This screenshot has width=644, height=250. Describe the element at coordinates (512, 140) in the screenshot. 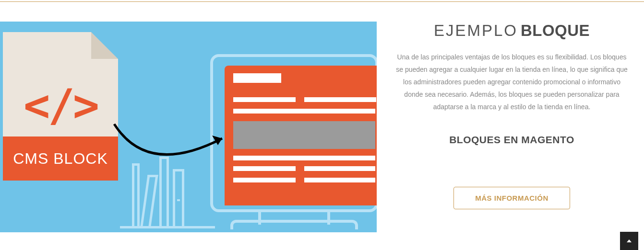

I see `section-subheading: BLOQUES EN MAGENTO` at that location.